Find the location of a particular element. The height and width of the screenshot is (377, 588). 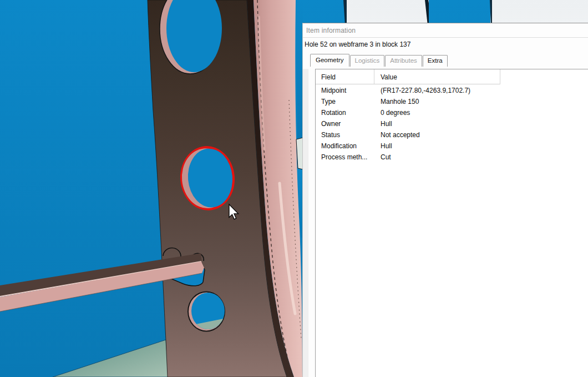

table-row: ModificationHull is located at coordinates (452, 146).